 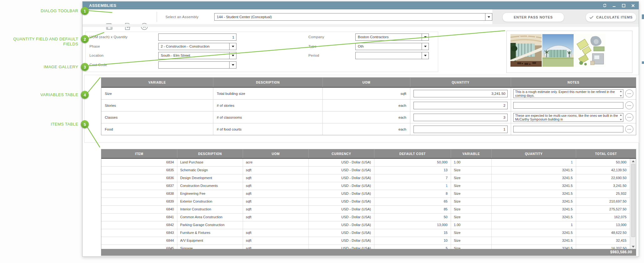 What do you see at coordinates (366, 247) in the screenshot?
I see `items-table-row: 6845SignagesqftUSD - Dollar (USA)5Size32…` at bounding box center [366, 247].